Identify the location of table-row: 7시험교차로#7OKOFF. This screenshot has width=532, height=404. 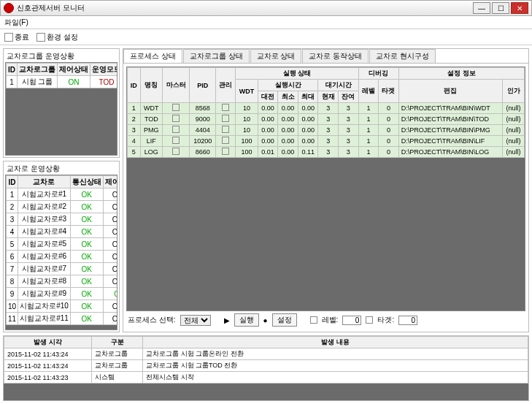
(63, 269).